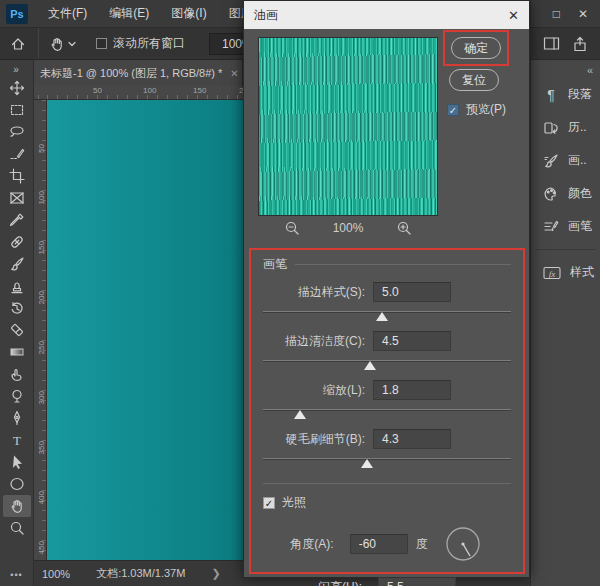 This screenshot has width=600, height=586. Describe the element at coordinates (42, 449) in the screenshot. I see `ruler-tick: 350` at that location.